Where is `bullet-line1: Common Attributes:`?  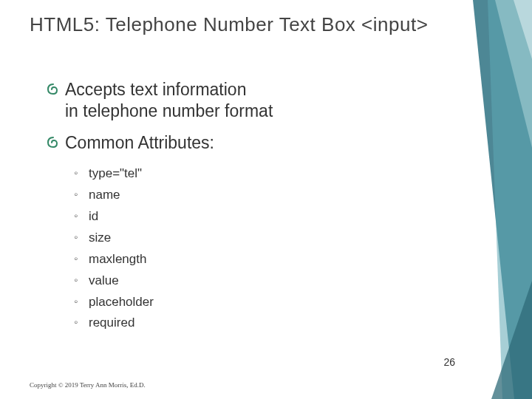
bullet-line1: Common Attributes: is located at coordinates (140, 143).